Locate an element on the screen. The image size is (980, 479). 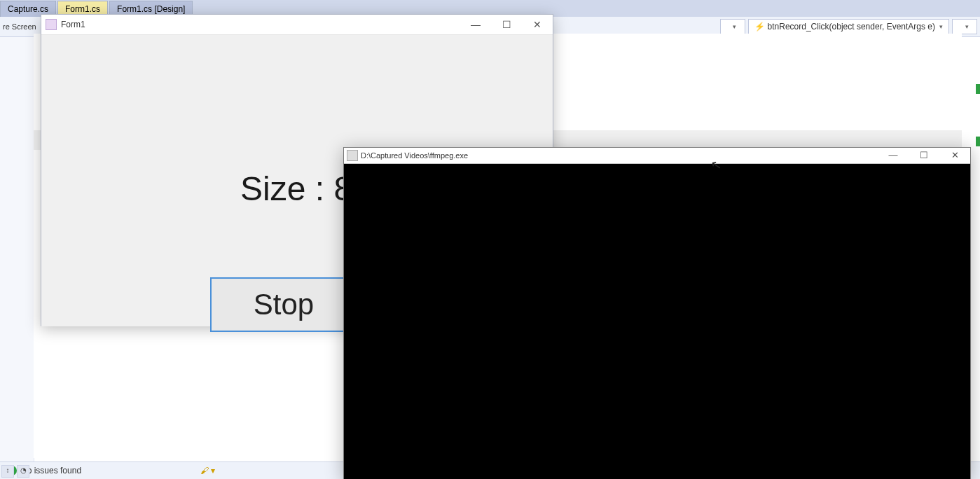
form1-title: Form1 is located at coordinates (261, 25).